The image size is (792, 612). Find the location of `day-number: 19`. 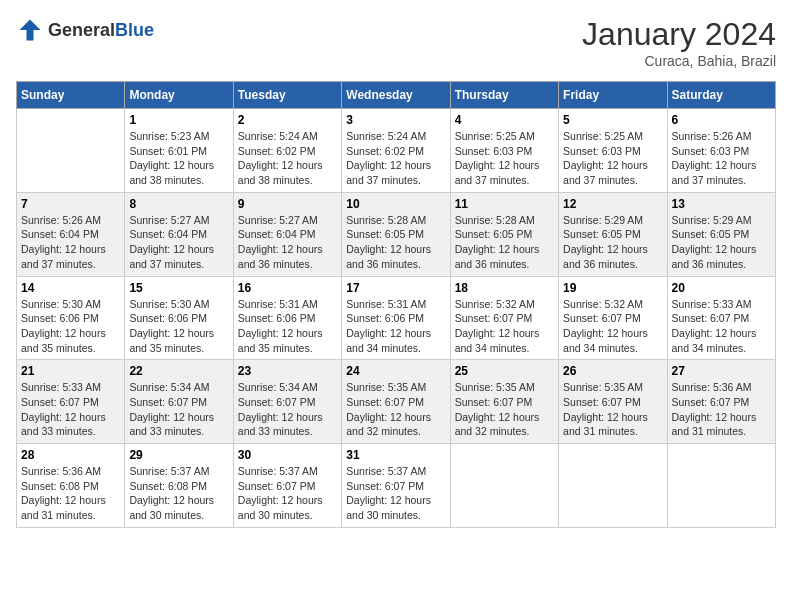

day-number: 19 is located at coordinates (612, 288).